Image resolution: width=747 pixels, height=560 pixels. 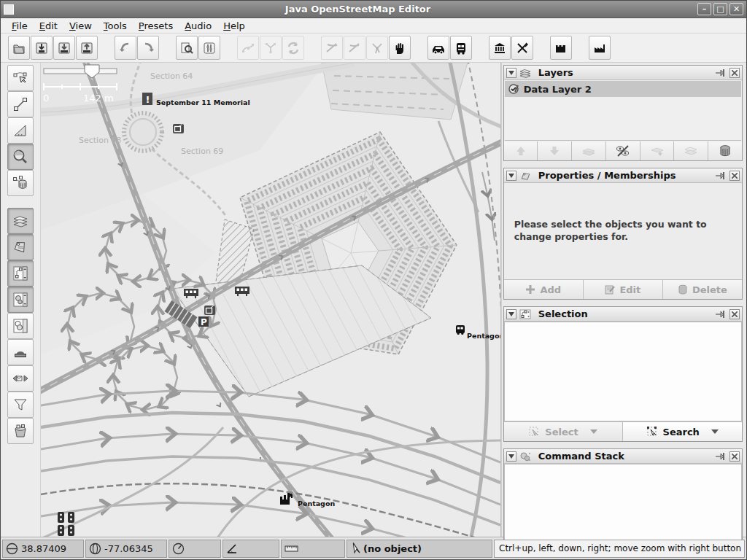 What do you see at coordinates (521, 151) in the screenshot?
I see `layer-up-button` at bounding box center [521, 151].